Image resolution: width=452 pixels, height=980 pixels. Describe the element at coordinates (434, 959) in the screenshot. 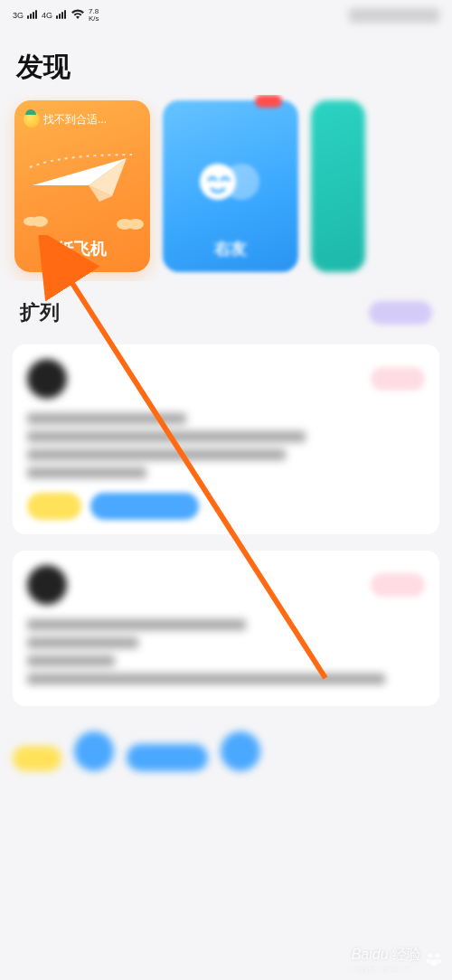

I see `paw-icon` at that location.